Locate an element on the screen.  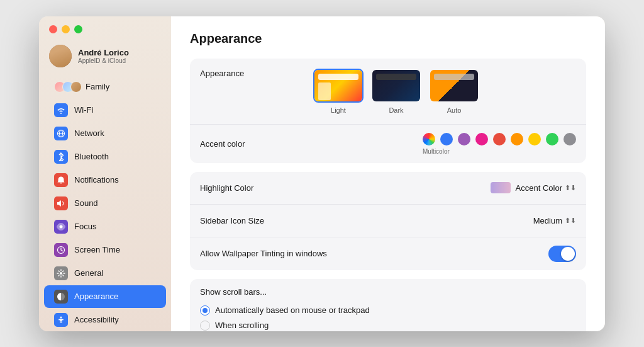
accent-colors: Multicolor is located at coordinates (499, 144).